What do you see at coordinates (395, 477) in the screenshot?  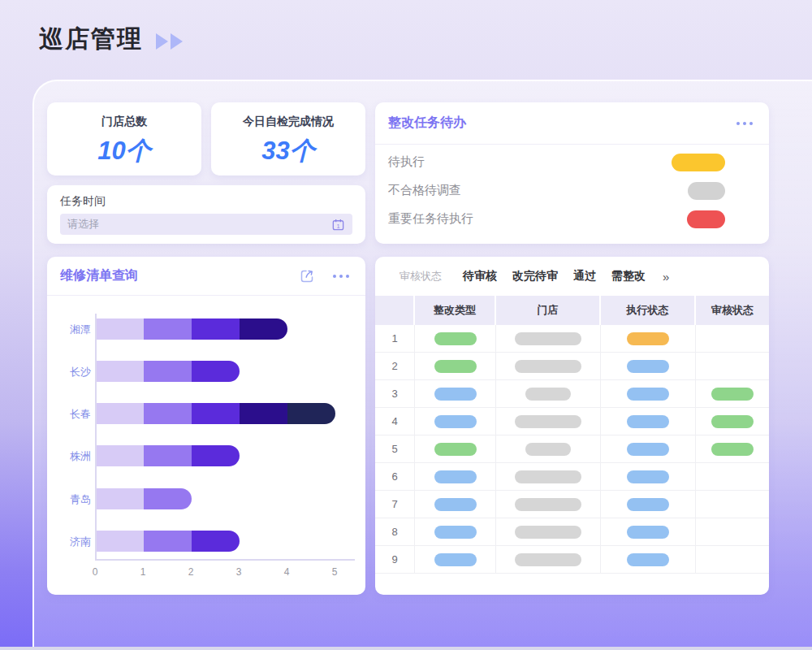 I see `row-number-cell: 6` at bounding box center [395, 477].